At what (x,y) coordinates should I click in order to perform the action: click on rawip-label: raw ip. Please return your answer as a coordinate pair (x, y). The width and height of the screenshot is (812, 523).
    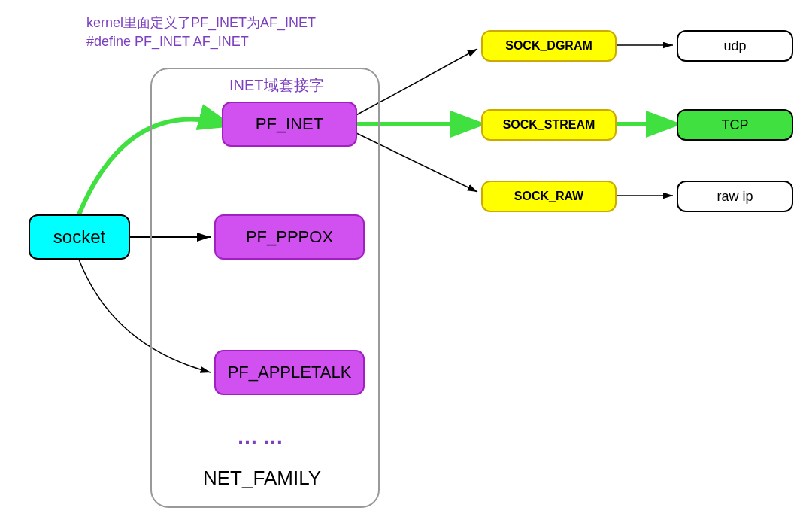
    Looking at the image, I should click on (735, 197).